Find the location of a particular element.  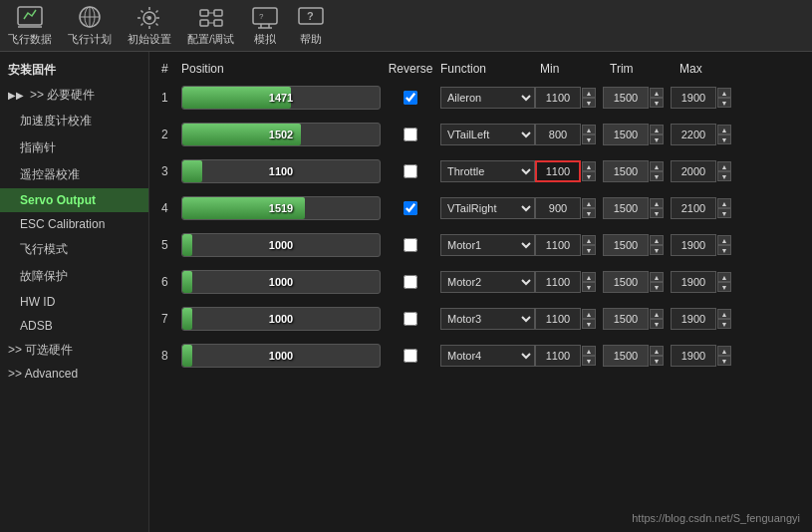

toolbar-config: 配置/调试 is located at coordinates (211, 26).